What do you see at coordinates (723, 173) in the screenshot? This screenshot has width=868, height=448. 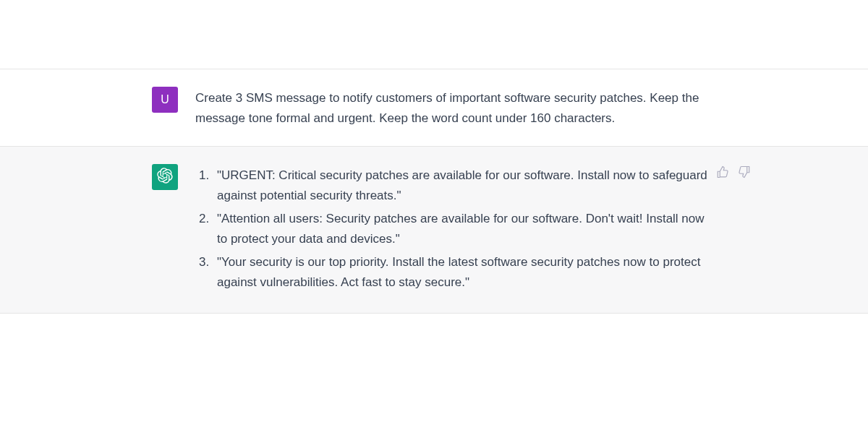 I see `thumbs-up-button` at bounding box center [723, 173].